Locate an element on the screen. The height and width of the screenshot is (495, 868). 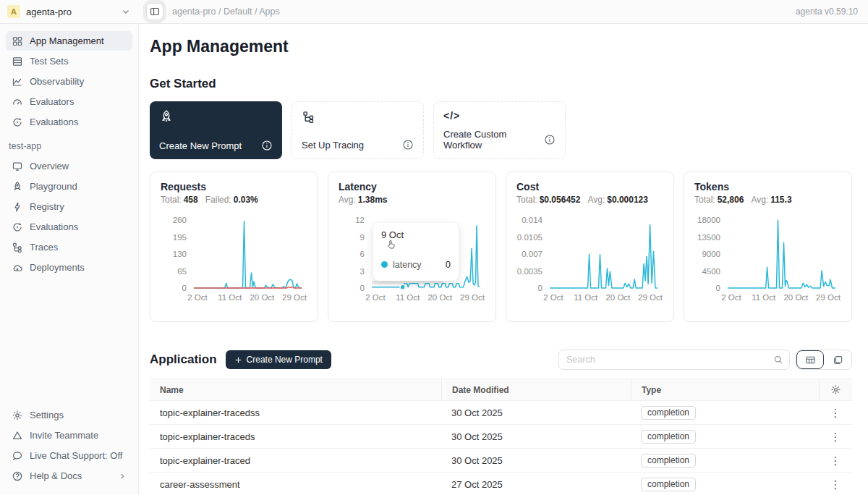
gear-icon is located at coordinates (17, 415).